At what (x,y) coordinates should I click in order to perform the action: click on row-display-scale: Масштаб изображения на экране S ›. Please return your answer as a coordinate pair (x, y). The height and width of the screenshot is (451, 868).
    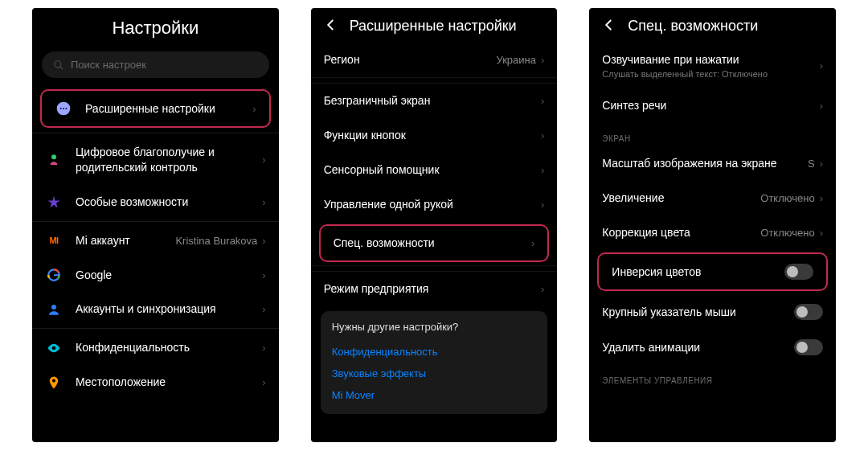
    Looking at the image, I should click on (712, 164).